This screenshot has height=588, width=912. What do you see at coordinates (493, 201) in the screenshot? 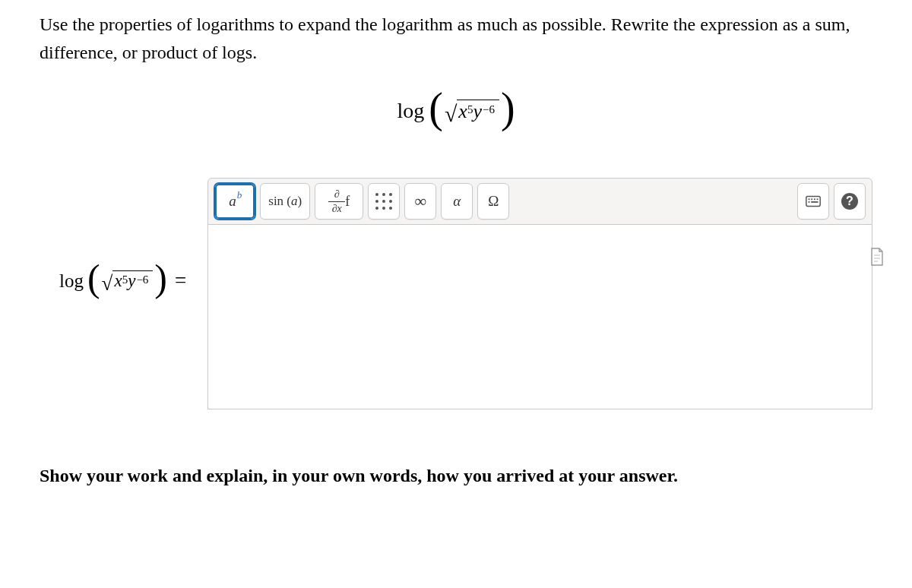
I see `omega-icon: Ω` at bounding box center [493, 201].